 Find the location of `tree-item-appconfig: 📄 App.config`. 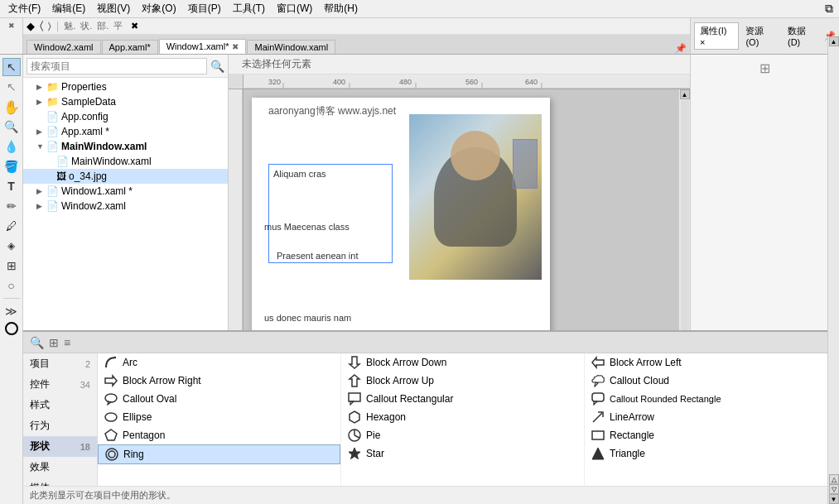

tree-item-appconfig: 📄 App.config is located at coordinates (126, 117).